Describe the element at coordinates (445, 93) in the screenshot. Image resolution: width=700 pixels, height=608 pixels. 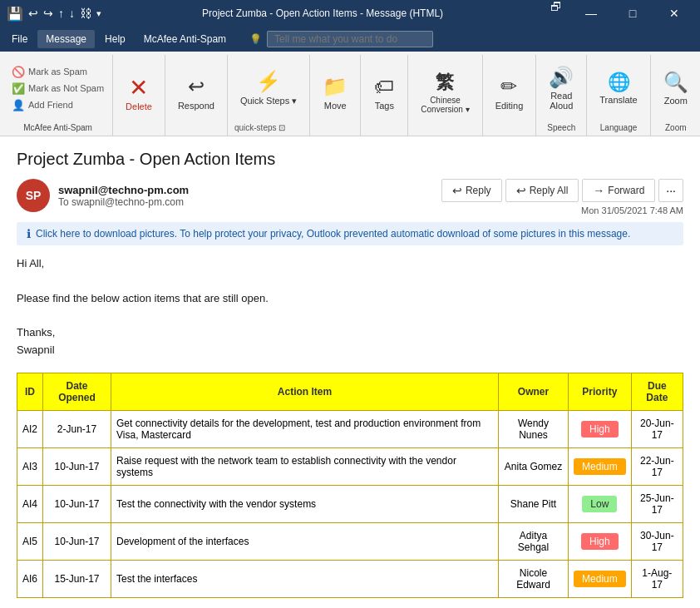
I see `chinese-conversion-button: 繁 ChineseConversion ▾` at that location.